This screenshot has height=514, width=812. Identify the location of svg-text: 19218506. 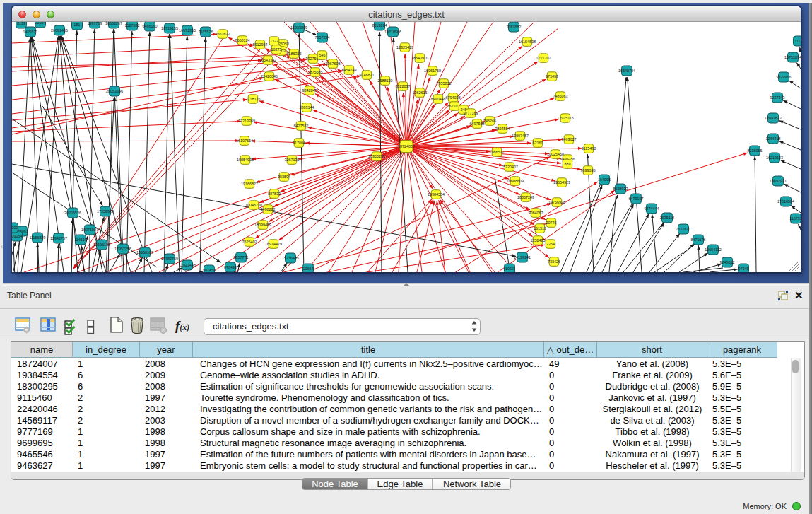
(393, 32).